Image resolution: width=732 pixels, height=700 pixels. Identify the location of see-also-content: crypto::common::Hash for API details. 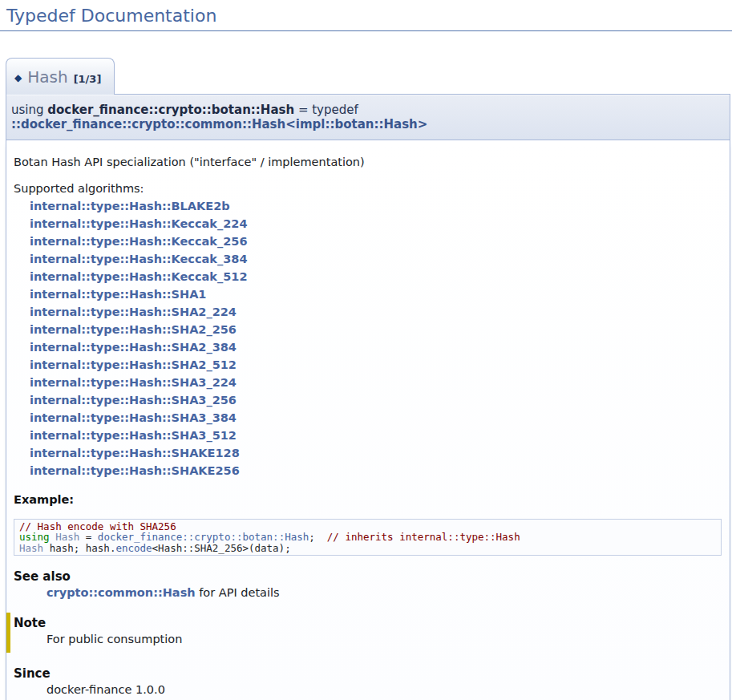
(384, 593).